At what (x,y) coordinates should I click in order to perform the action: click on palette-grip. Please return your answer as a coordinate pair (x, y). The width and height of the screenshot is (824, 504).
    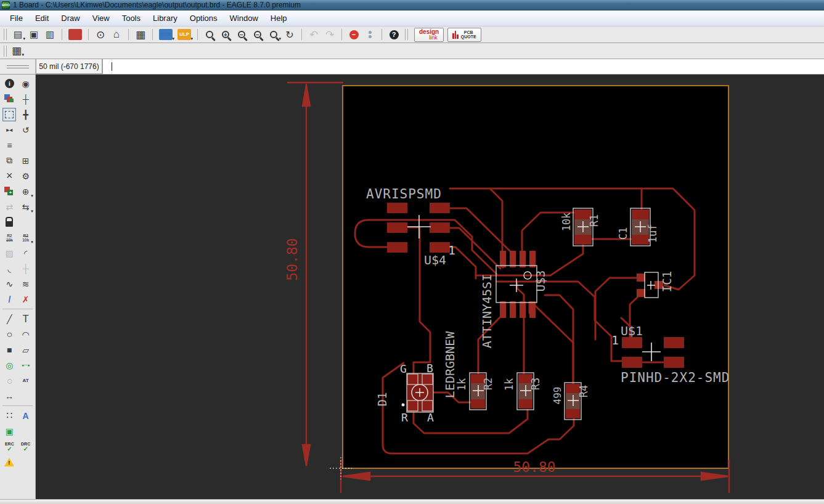
    Looking at the image, I should click on (18, 67).